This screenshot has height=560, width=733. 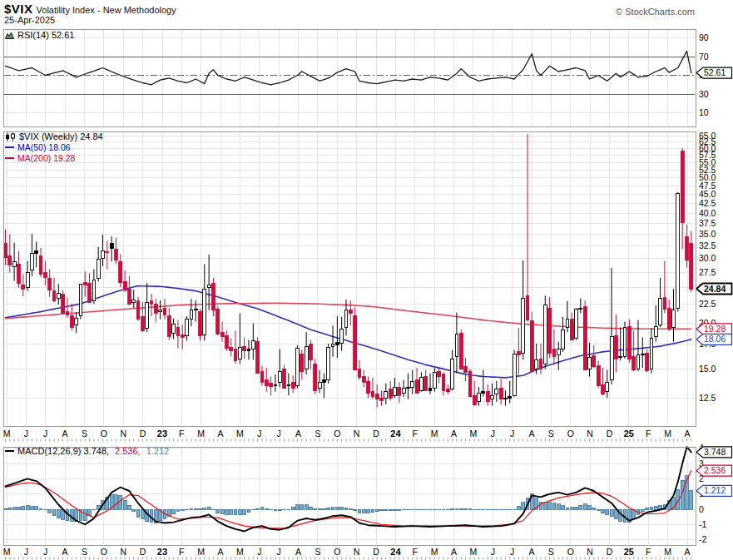 I want to click on svg-text: -2, so click(x=702, y=539).